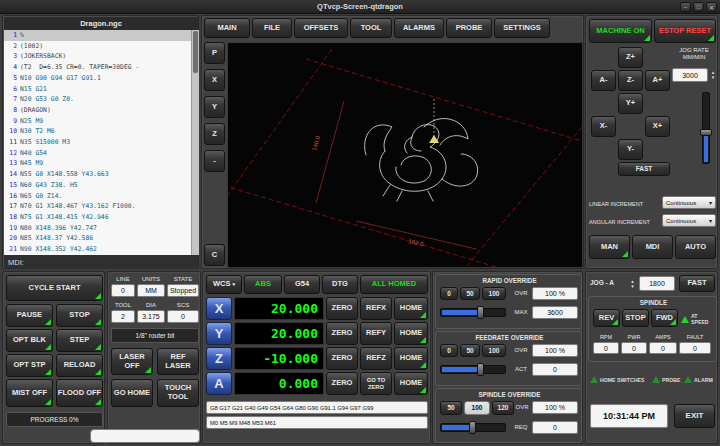 The image size is (720, 446). Describe the element at coordinates (480, 370) in the screenshot. I see `feed-slider-handle` at that location.